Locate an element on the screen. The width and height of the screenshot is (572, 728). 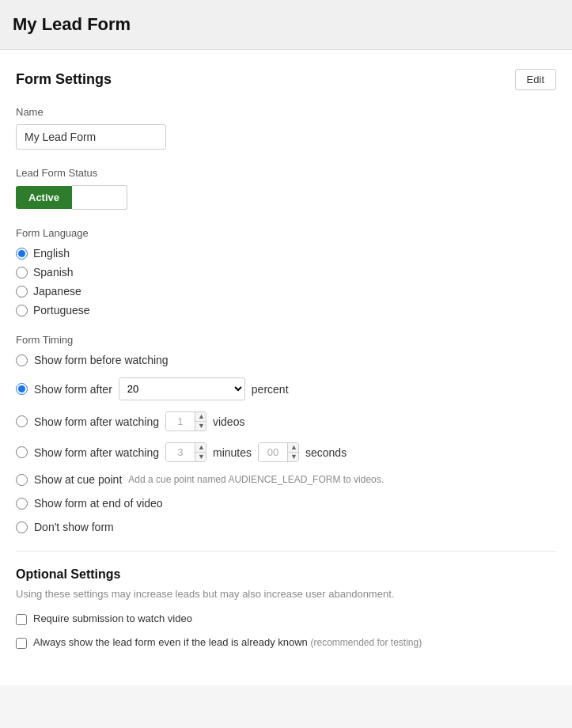
timing-after-percent-label: Show form after is located at coordinates (73, 389).